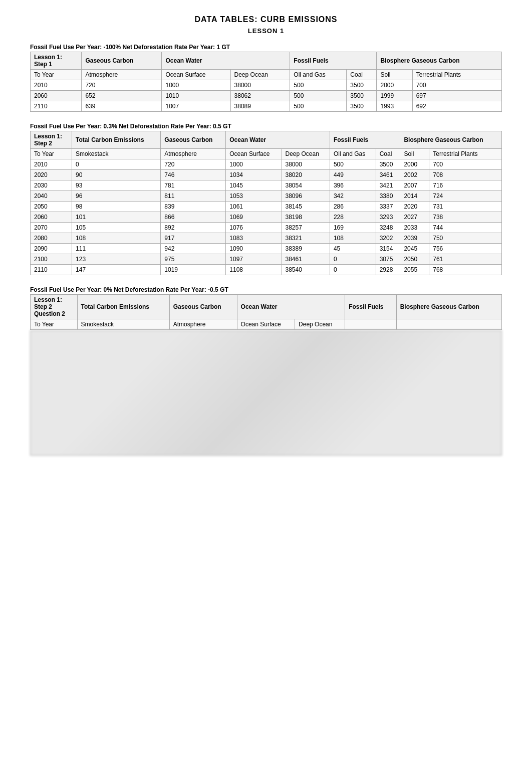 Image resolution: width=532 pixels, height=780 pixels. I want to click on t3-sh-smokestack: Smokestack, so click(123, 325).